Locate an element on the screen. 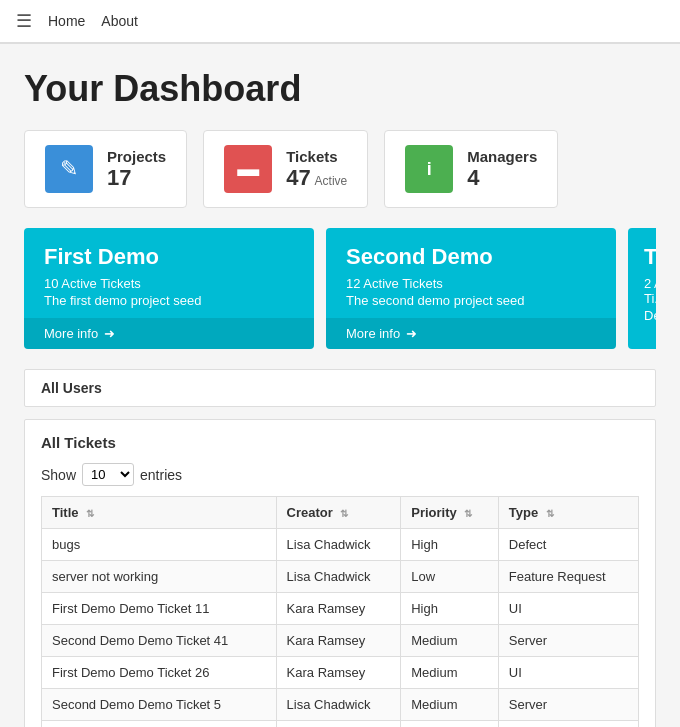 This screenshot has height=727, width=680. table-row: Second Demo Demo Ticket 41Kara RamseyMed… is located at coordinates (340, 641).